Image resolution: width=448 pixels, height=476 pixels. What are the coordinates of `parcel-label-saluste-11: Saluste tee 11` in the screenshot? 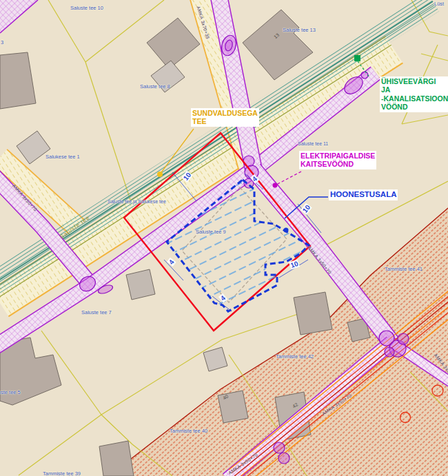 It's located at (313, 144).